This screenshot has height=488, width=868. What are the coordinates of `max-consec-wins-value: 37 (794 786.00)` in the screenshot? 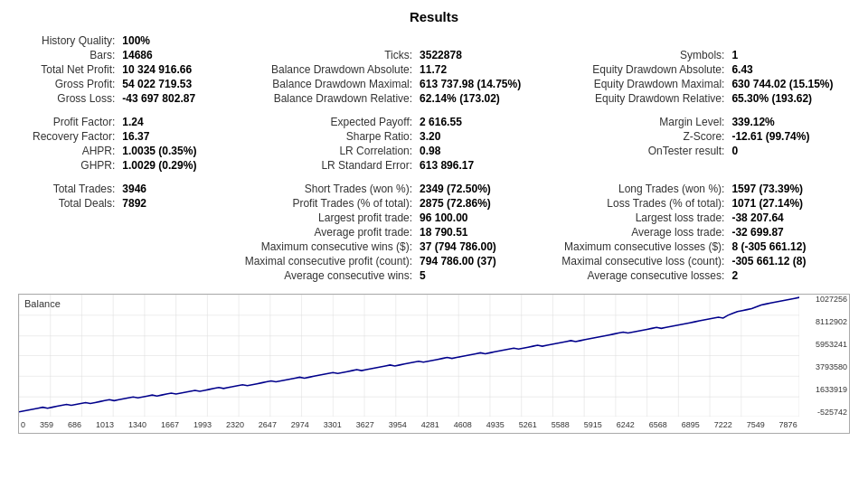 It's located at (477, 247).